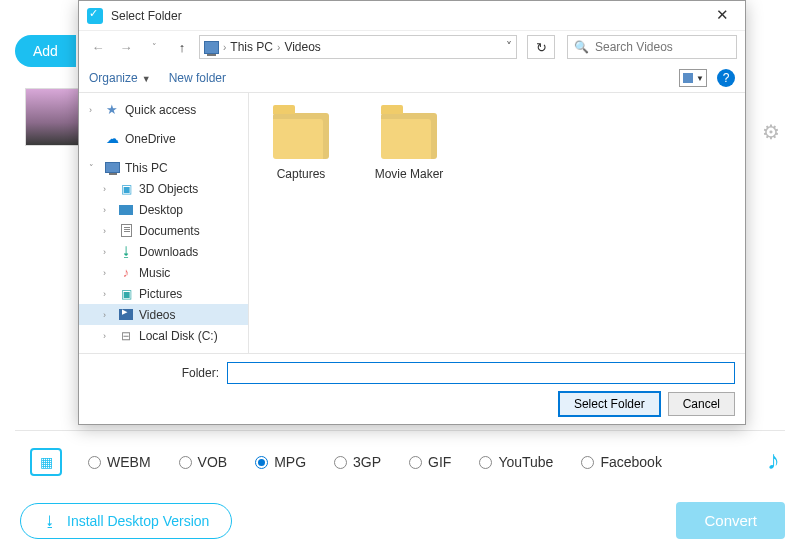 This screenshot has height=555, width=800. What do you see at coordinates (164, 294) in the screenshot?
I see `tree-pictures: ›▣Pictures` at bounding box center [164, 294].